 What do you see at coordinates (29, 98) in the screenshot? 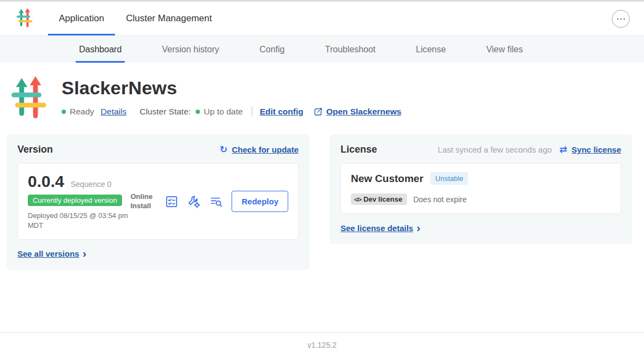
I see `app-icon` at bounding box center [29, 98].